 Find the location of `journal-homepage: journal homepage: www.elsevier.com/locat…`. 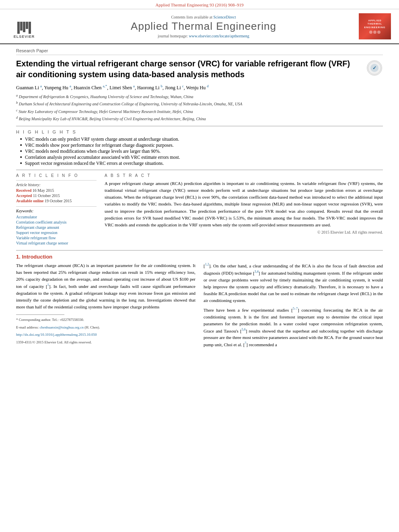

journal-homepage: journal homepage: www.elsevier.com/locat… is located at coordinates (204, 36).